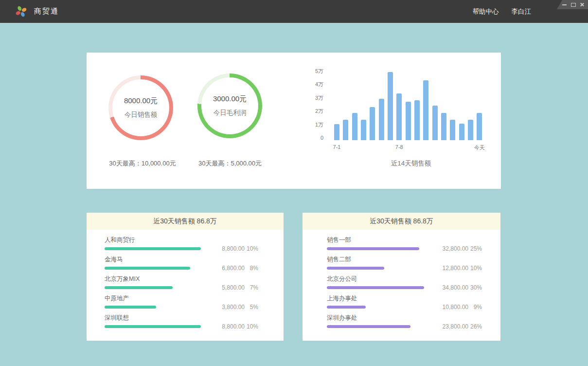 Image resolution: width=588 pixels, height=366 pixels. I want to click on y-tick-label: 2万, so click(319, 111).